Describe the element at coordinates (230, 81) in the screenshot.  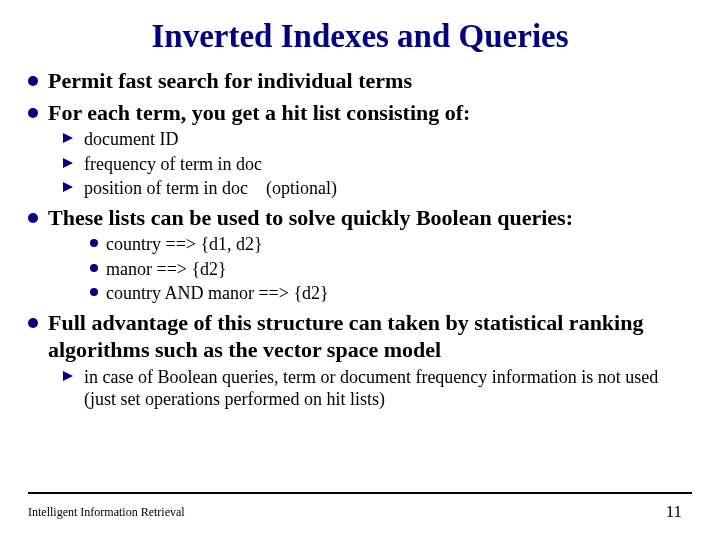
I see `bullet-text: Permit fast search for individual terms` at that location.